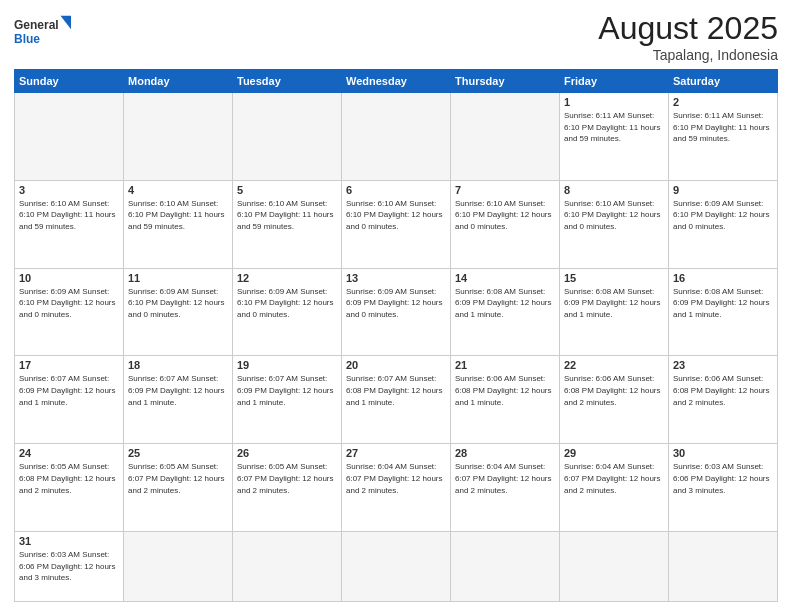 The image size is (792, 612). I want to click on table-row: 7Sunrise: 6:10 AM Sunset: 6:10 PM Daylig…, so click(506, 224).